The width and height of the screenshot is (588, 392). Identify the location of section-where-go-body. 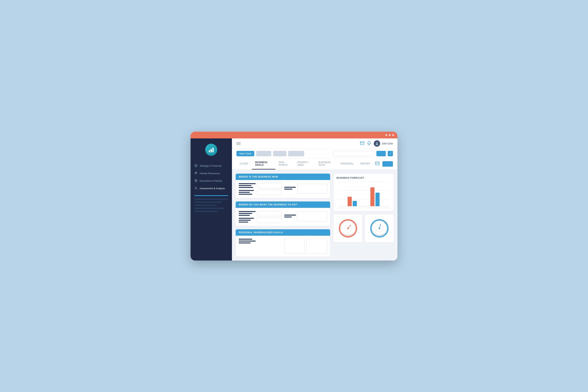
(283, 217).